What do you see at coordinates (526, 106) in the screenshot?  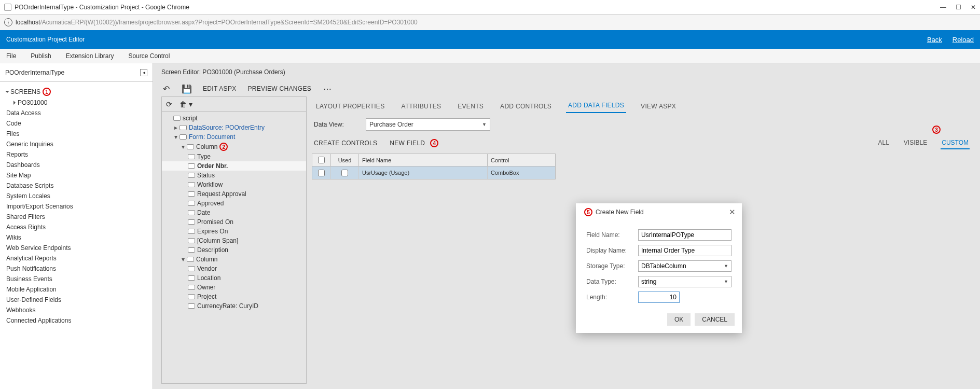 I see `tab-add-controls: ADD CONTROLS` at bounding box center [526, 106].